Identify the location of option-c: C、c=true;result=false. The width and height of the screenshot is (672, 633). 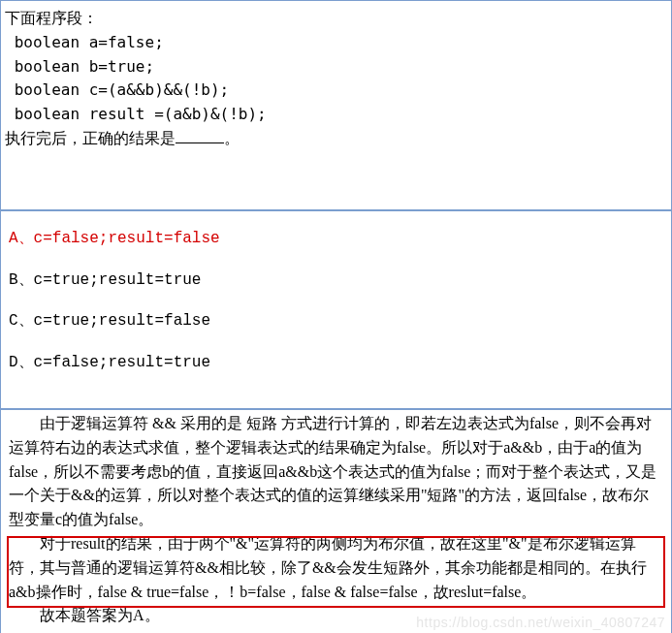
(336, 322).